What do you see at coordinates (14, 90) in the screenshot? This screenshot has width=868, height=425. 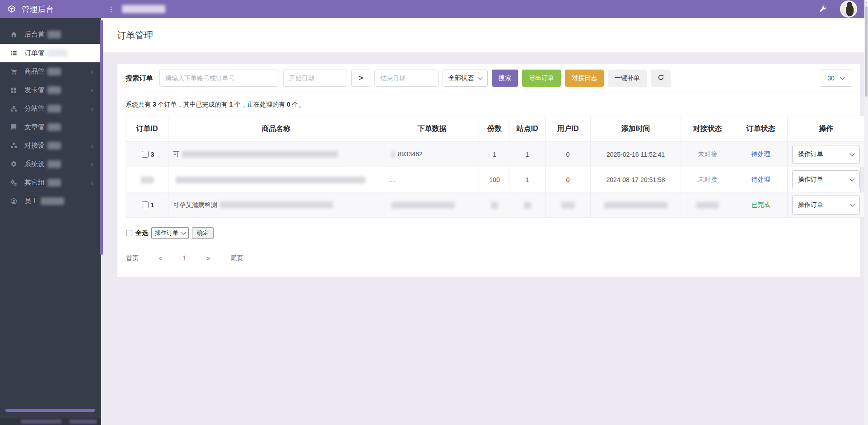 I see `grid-icon` at bounding box center [14, 90].